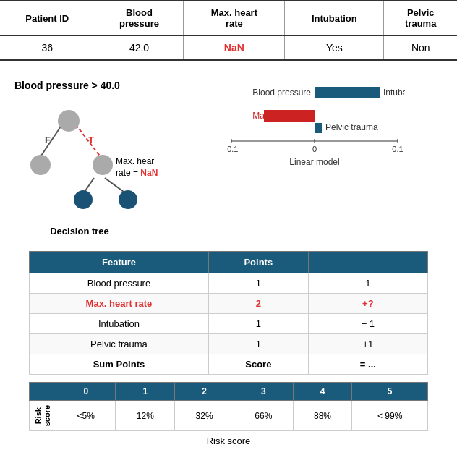 The height and width of the screenshot is (476, 457). What do you see at coordinates (323, 392) in the screenshot?
I see `risk-header-4: 4` at bounding box center [323, 392].